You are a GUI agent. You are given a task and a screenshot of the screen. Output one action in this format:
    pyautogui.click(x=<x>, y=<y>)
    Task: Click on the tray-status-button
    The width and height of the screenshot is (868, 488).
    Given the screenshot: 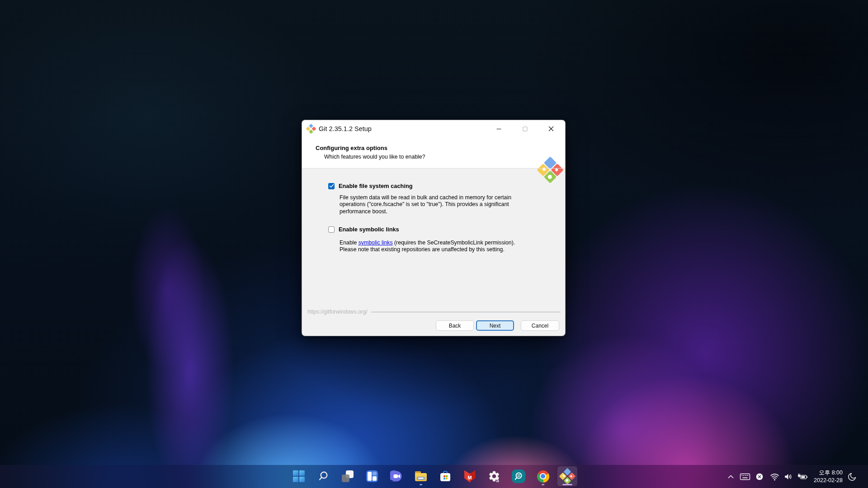 What is the action you would take?
    pyautogui.click(x=760, y=477)
    